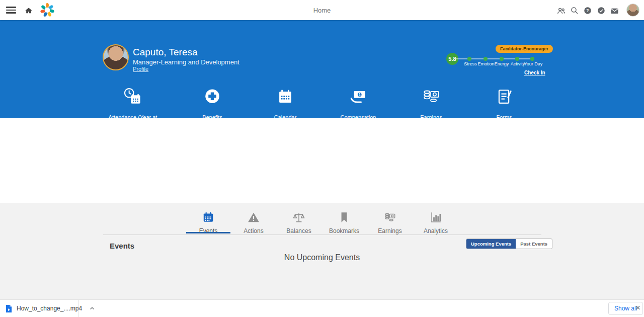 The image size is (644, 317). Describe the element at coordinates (517, 59) in the screenshot. I see `meter-dot-activity` at that location.